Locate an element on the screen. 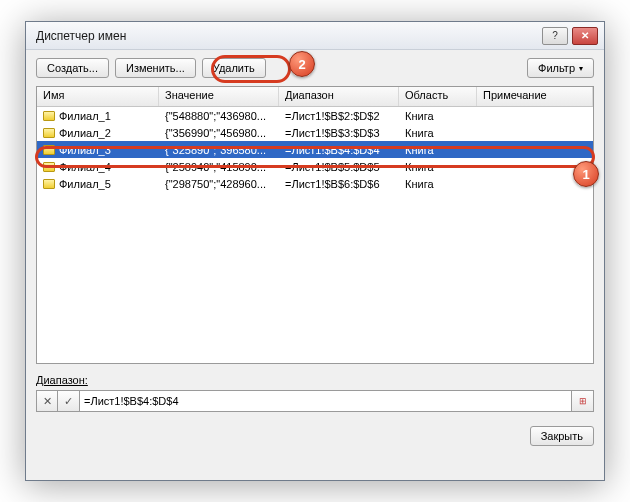  header-name: Имя is located at coordinates (98, 96).